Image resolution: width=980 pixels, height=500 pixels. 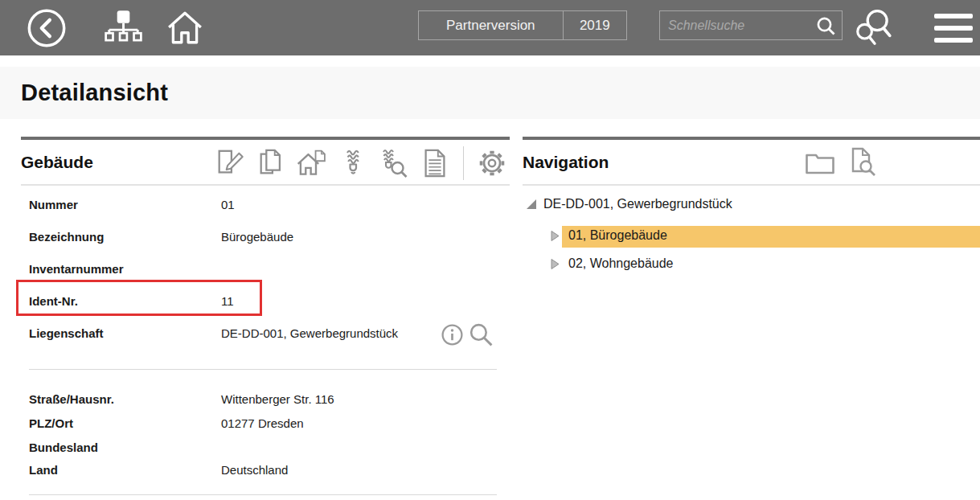 What do you see at coordinates (95, 93) in the screenshot?
I see `page-title: Detailansicht` at bounding box center [95, 93].